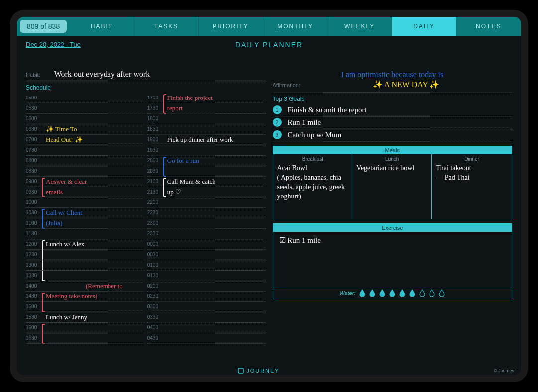  Describe the element at coordinates (207, 276) in the screenshot. I see `schedule-row: 0130` at that location.